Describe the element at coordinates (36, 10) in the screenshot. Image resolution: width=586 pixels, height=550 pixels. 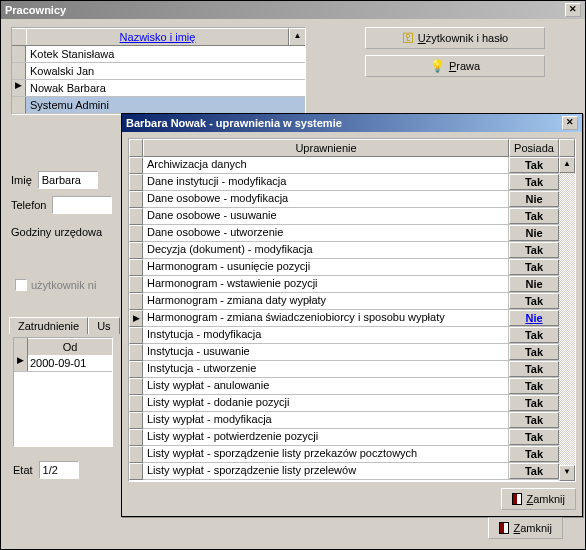
I see `employees-title: Pracownicy` at that location.